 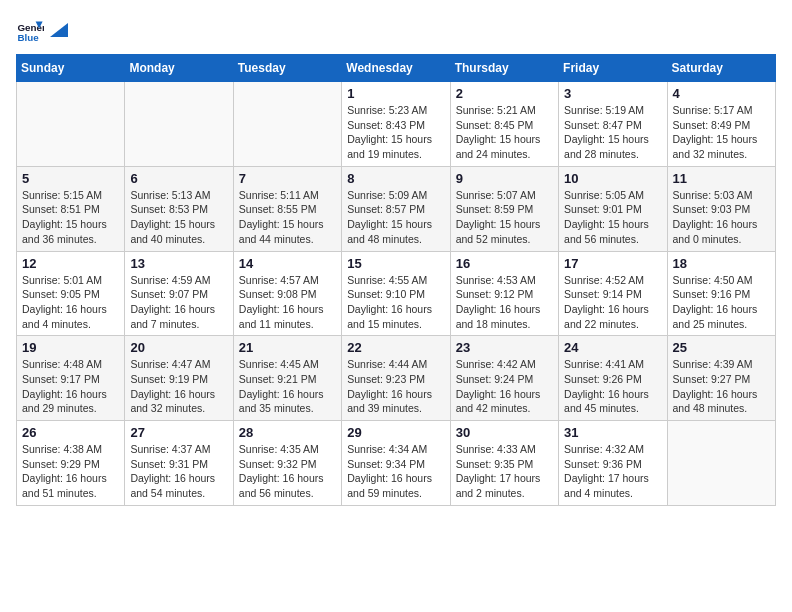 I want to click on day-number: 31, so click(x=612, y=432).